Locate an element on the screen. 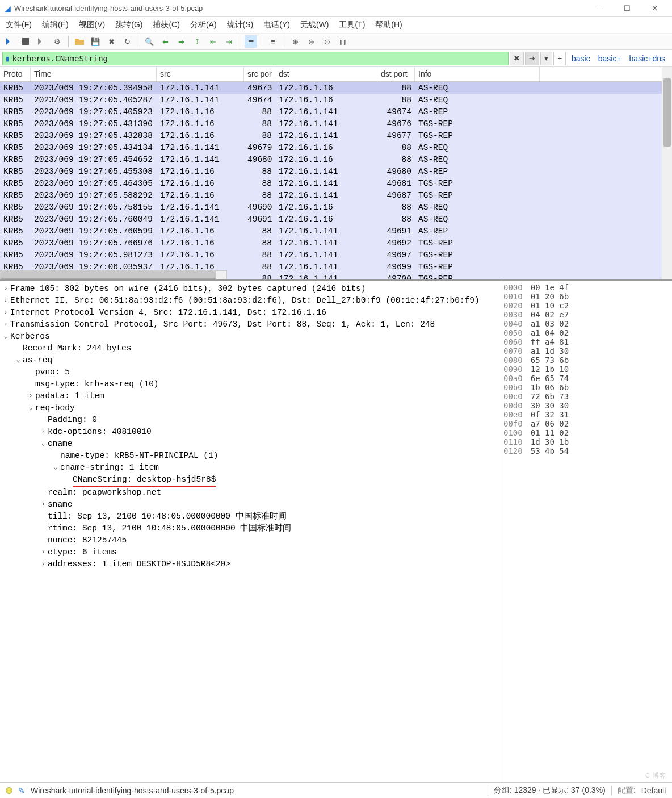 The height and width of the screenshot is (798, 672). packet-row: KRB52023/069 19:27:05.454652172.16.1.141… is located at coordinates (331, 159).